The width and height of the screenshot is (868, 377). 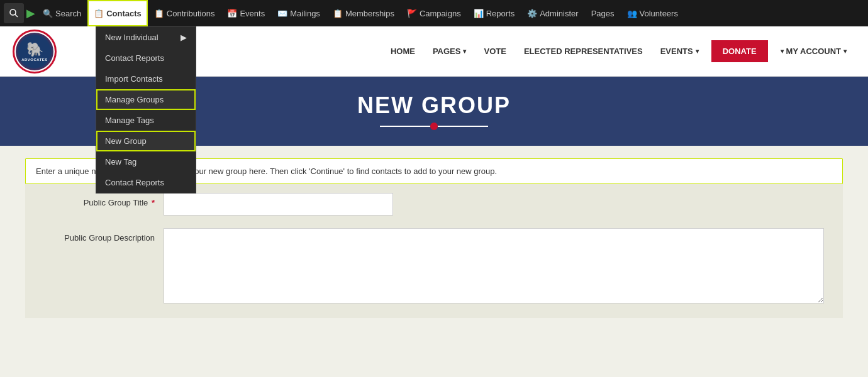 I want to click on nav-administer: ⚙️ Administer, so click(x=552, y=13).